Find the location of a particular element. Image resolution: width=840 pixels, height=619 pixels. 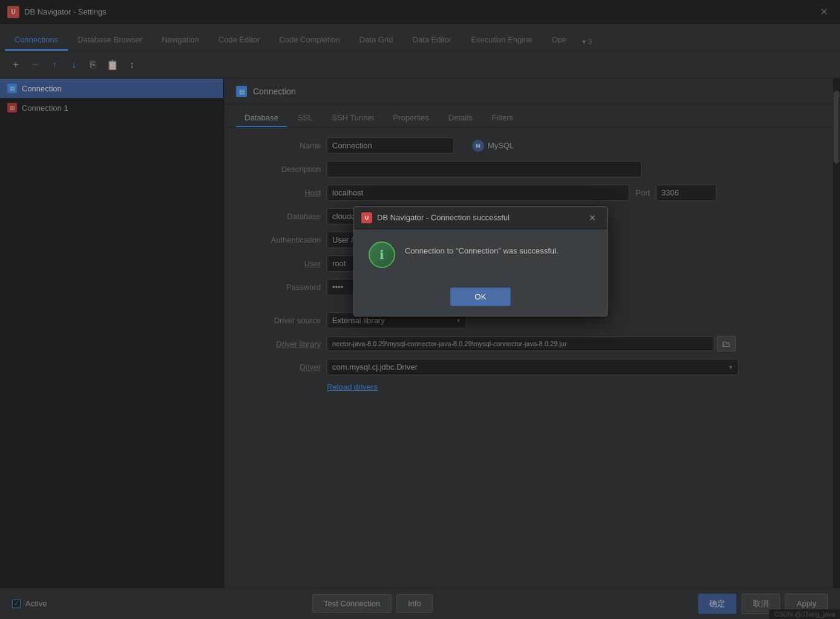

dialog-title-text: DB Navigator - Connection successful is located at coordinates (443, 218).